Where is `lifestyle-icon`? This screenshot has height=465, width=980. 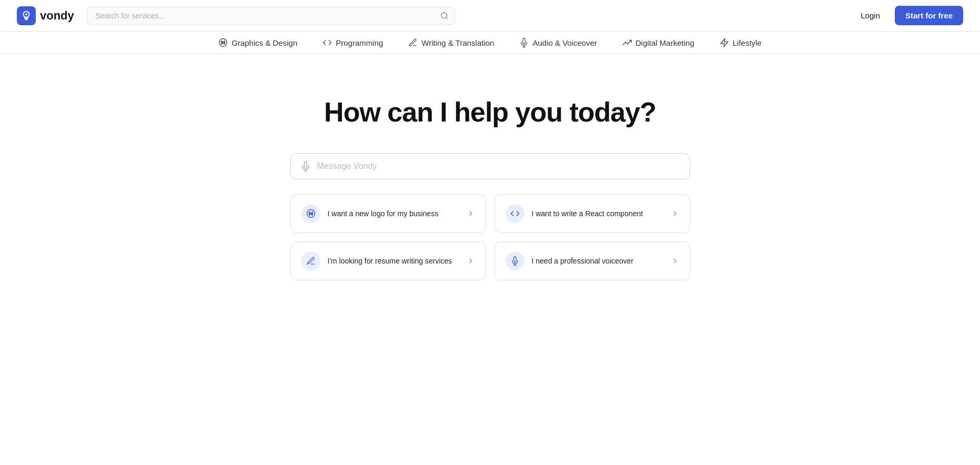 lifestyle-icon is located at coordinates (724, 43).